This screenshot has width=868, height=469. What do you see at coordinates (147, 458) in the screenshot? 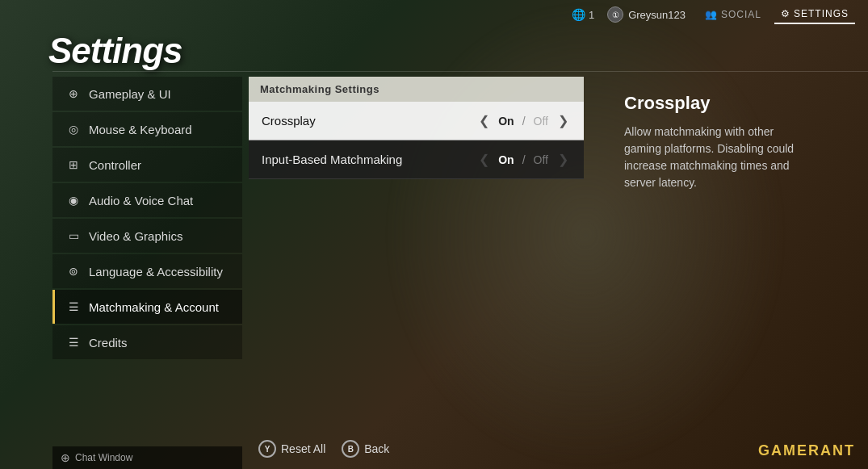
I see `chat-window-bar: ⊕ Chat Window` at bounding box center [147, 458].